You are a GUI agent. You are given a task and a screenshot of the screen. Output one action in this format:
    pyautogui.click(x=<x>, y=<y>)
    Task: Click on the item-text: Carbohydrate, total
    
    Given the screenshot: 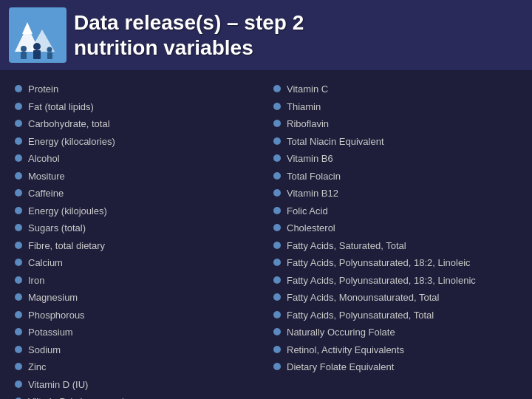 What is the action you would take?
    pyautogui.click(x=69, y=124)
    